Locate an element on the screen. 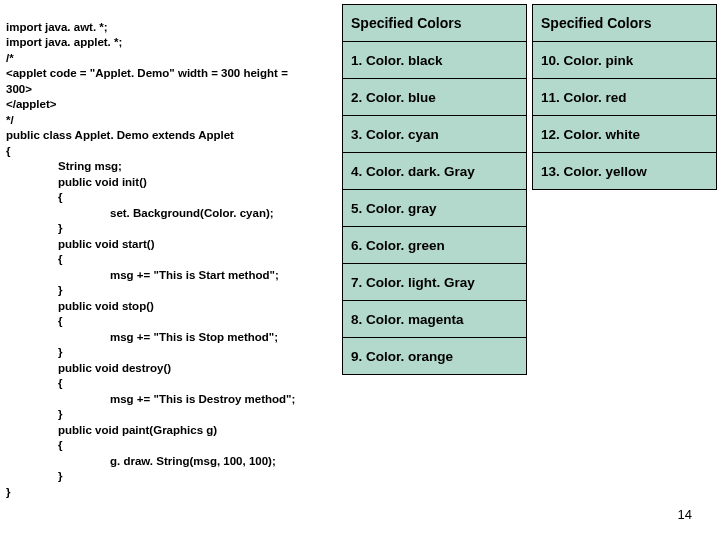 This screenshot has height=540, width=720. code-line: public void init() is located at coordinates (76, 182).